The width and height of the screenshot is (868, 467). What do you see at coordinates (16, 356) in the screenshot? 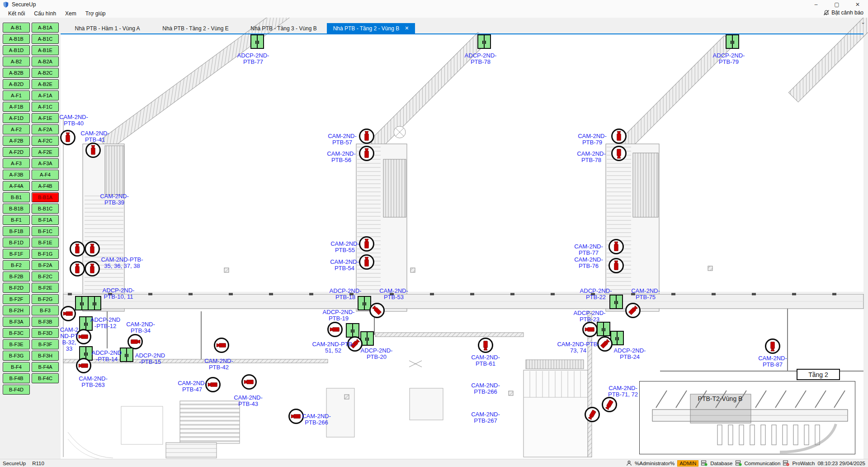
I see `zone-button-b-f3g: B-F3G` at bounding box center [16, 356].